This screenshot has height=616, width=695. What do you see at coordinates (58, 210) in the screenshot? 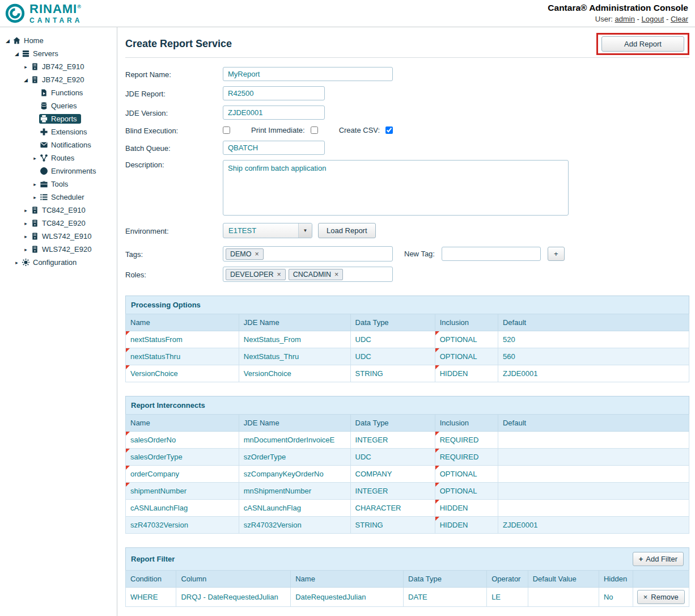
I see `sidebar-item-tc842-e910: ▸TC842_E910` at bounding box center [58, 210].